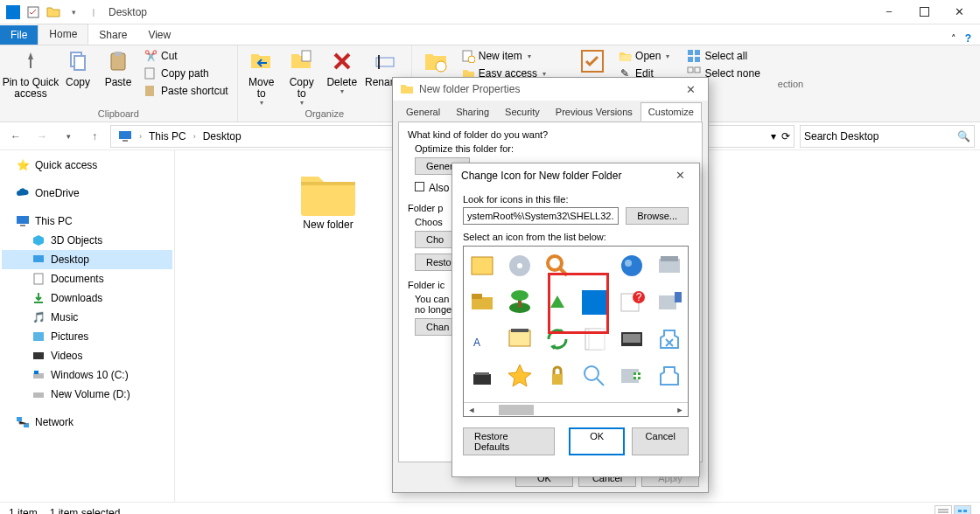 The image size is (980, 514). What do you see at coordinates (680, 410) in the screenshot?
I see `scroll-right-icon: ►` at bounding box center [680, 410].